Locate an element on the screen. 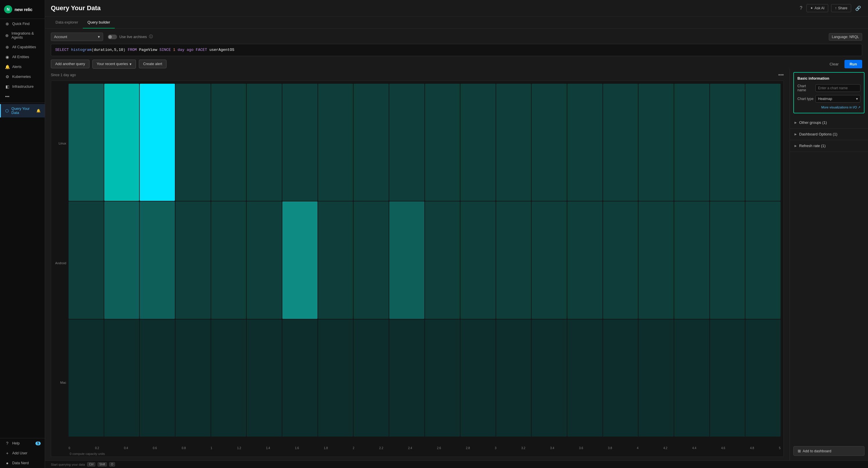 This screenshot has height=468, width=868. chart-name-input is located at coordinates (838, 88).